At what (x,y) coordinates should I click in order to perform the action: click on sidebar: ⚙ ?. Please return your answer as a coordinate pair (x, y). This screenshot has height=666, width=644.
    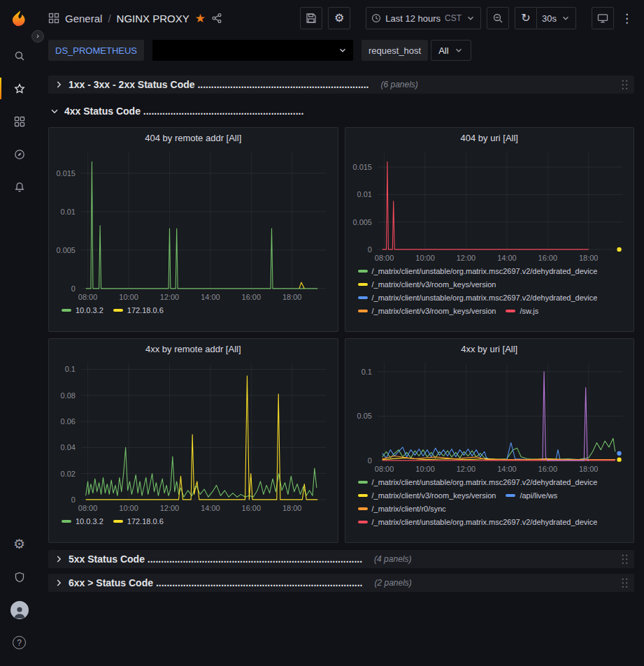
    Looking at the image, I should click on (20, 333).